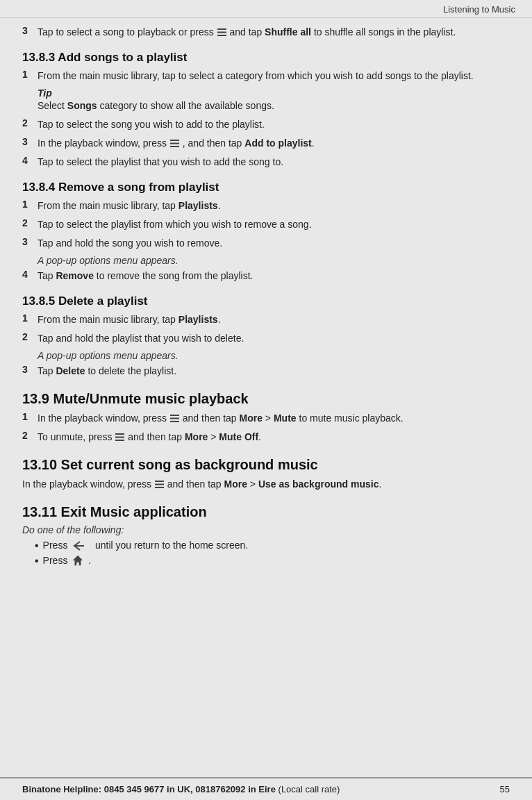 The height and width of the screenshot is (800, 532). What do you see at coordinates (266, 188) in the screenshot?
I see `section-839-heading: 13.8.4 Remove a song from playlist` at bounding box center [266, 188].